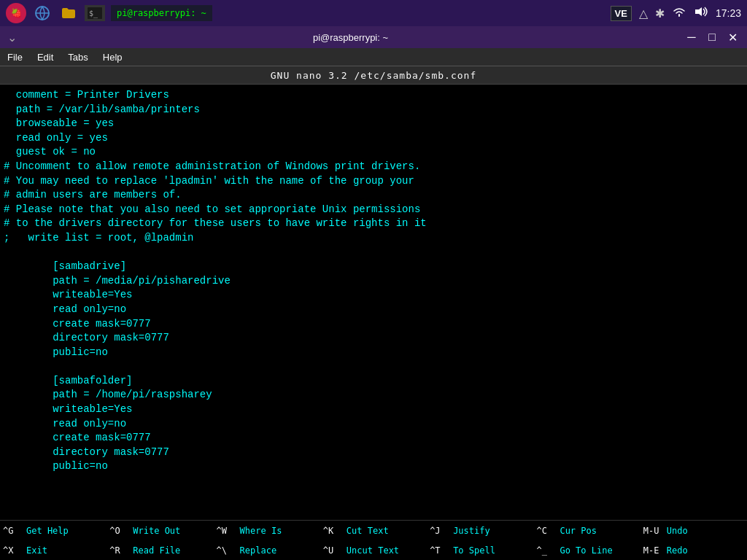 The height and width of the screenshot is (560, 747). What do you see at coordinates (659, 13) in the screenshot?
I see `bluetooth-icon: ✱` at bounding box center [659, 13].